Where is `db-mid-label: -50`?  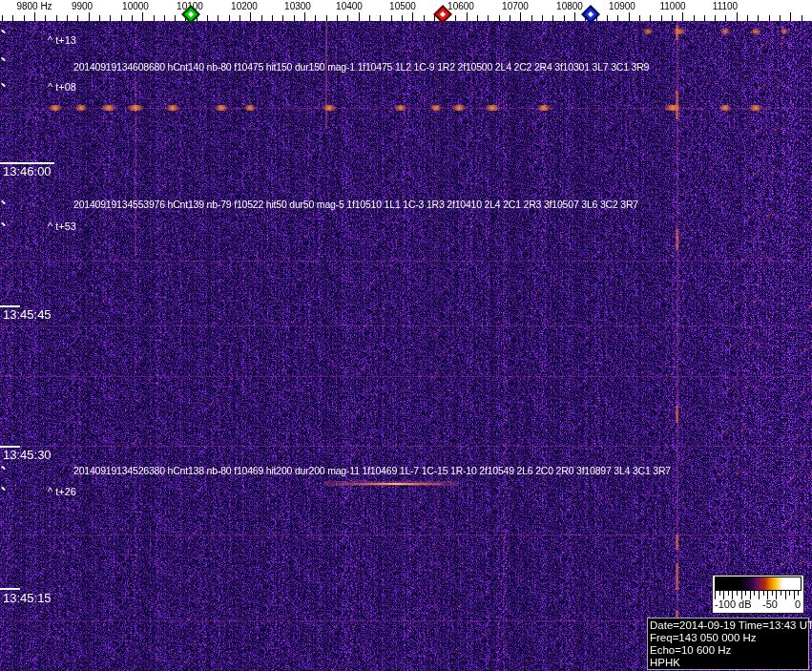
db-mid-label: -50 is located at coordinates (770, 604).